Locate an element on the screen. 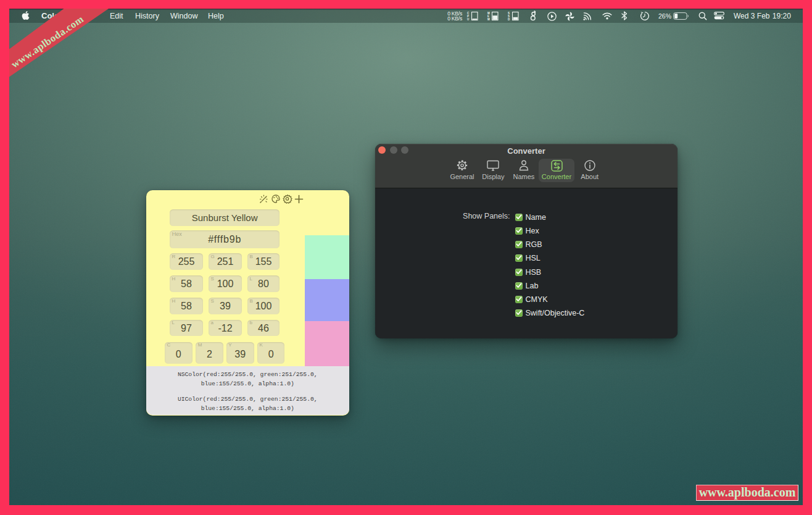 The width and height of the screenshot is (812, 515). svg-text: E is located at coordinates (489, 16).